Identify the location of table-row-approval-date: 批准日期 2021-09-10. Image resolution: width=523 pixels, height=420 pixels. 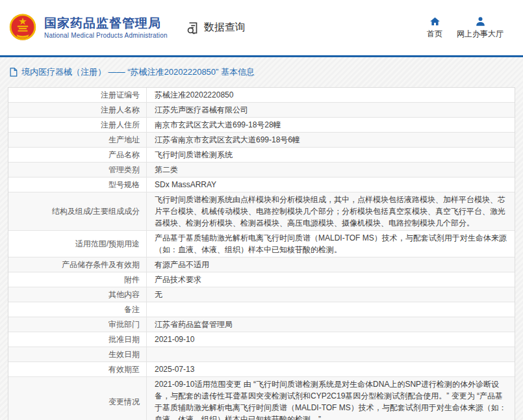
(261, 339).